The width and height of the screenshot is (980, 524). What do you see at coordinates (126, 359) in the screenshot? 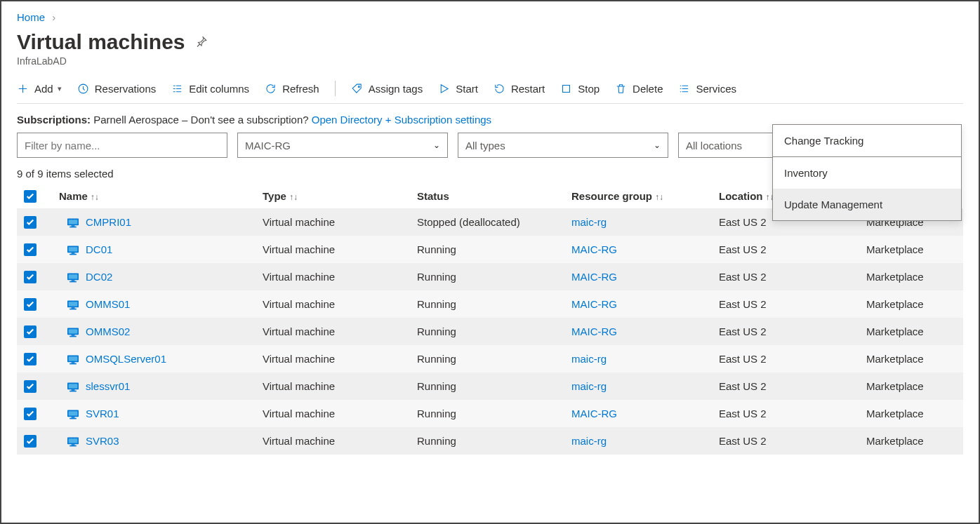
I see `vm-name-link: OMSQLServer01` at bounding box center [126, 359].